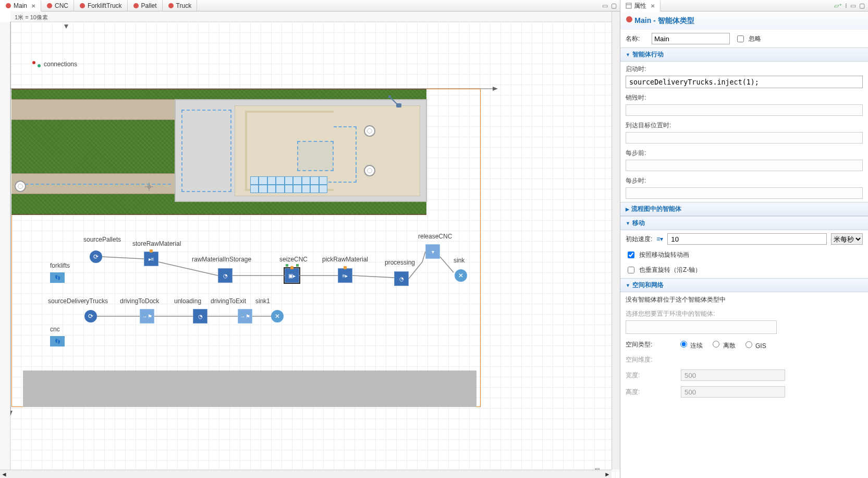  I want to click on name-label: 名称:, so click(636, 39).